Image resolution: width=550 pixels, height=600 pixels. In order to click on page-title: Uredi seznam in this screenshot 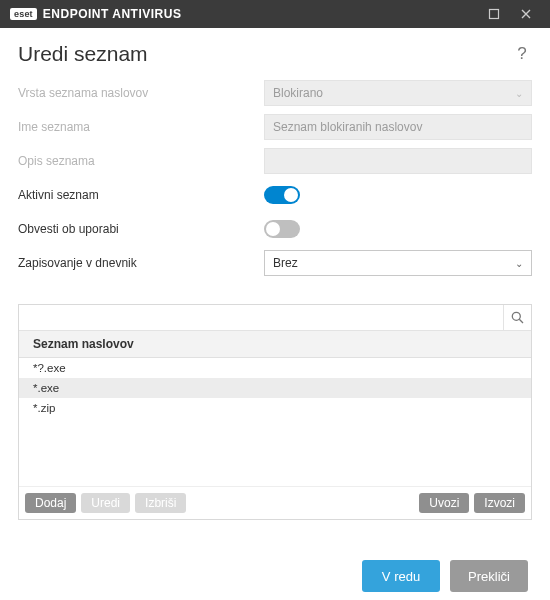, I will do `click(83, 54)`.